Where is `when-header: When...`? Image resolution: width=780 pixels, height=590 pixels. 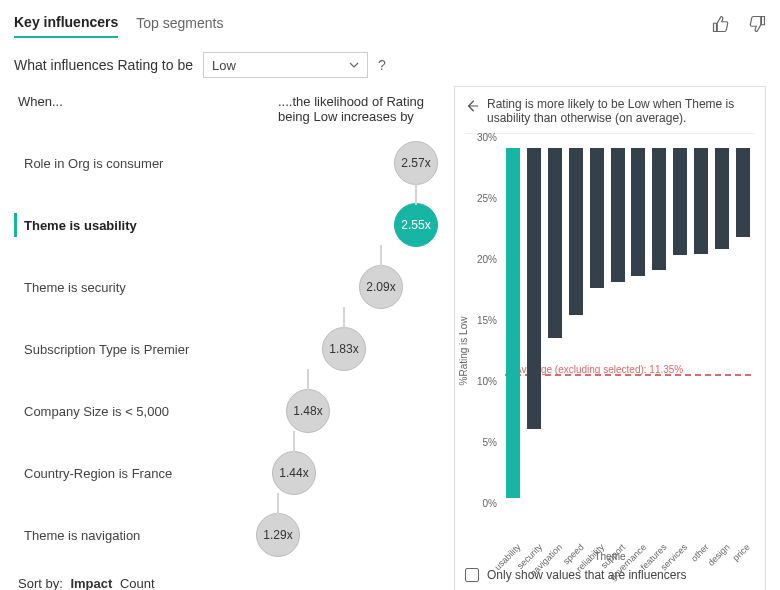 when-header: When... is located at coordinates (148, 109).